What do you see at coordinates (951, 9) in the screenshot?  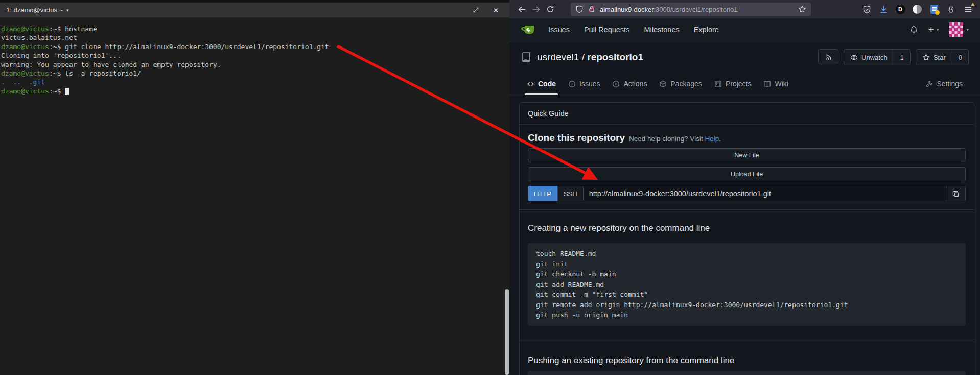 I see `puzzle-icon` at bounding box center [951, 9].